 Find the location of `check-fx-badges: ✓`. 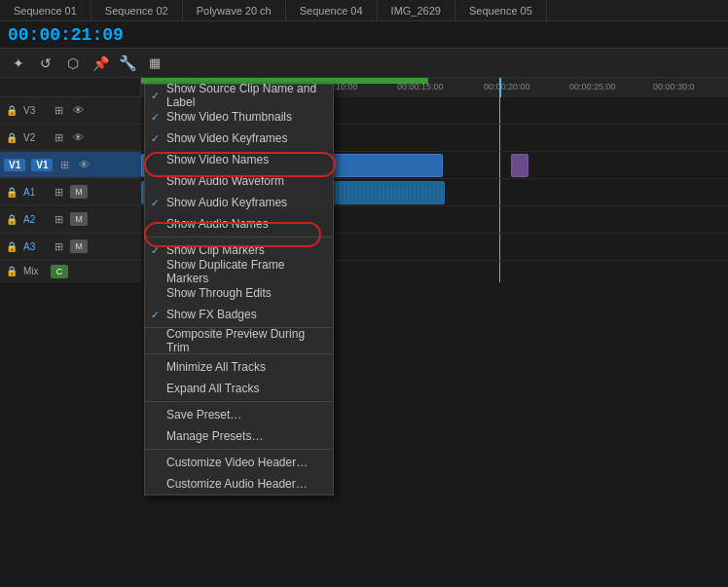

check-fx-badges: ✓ is located at coordinates (156, 315).